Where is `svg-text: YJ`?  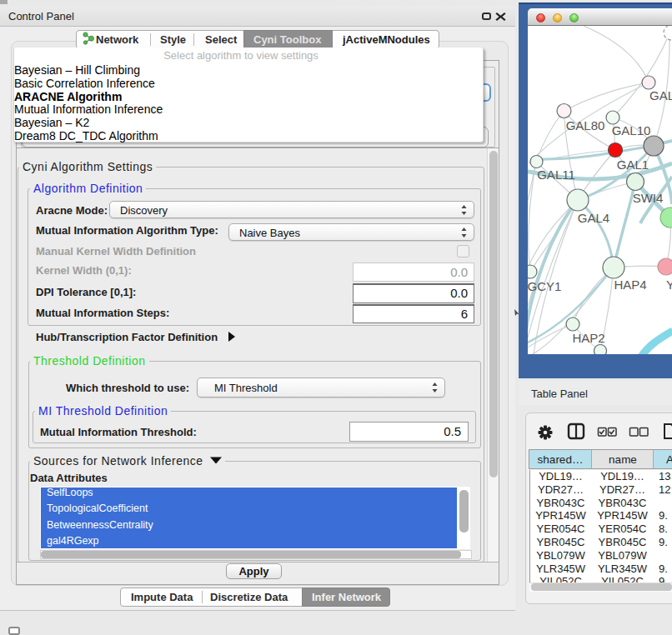 svg-text: YJ is located at coordinates (669, 285).